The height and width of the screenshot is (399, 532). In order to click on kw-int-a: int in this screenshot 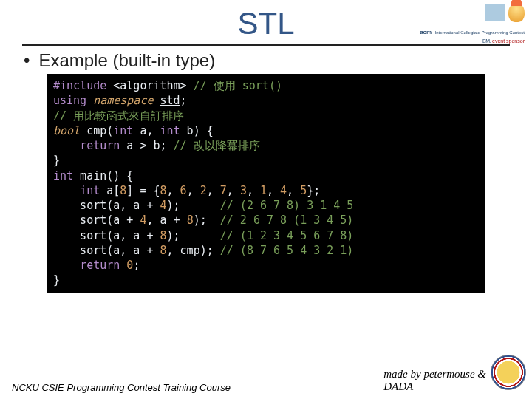, I will do `click(123, 131)`.